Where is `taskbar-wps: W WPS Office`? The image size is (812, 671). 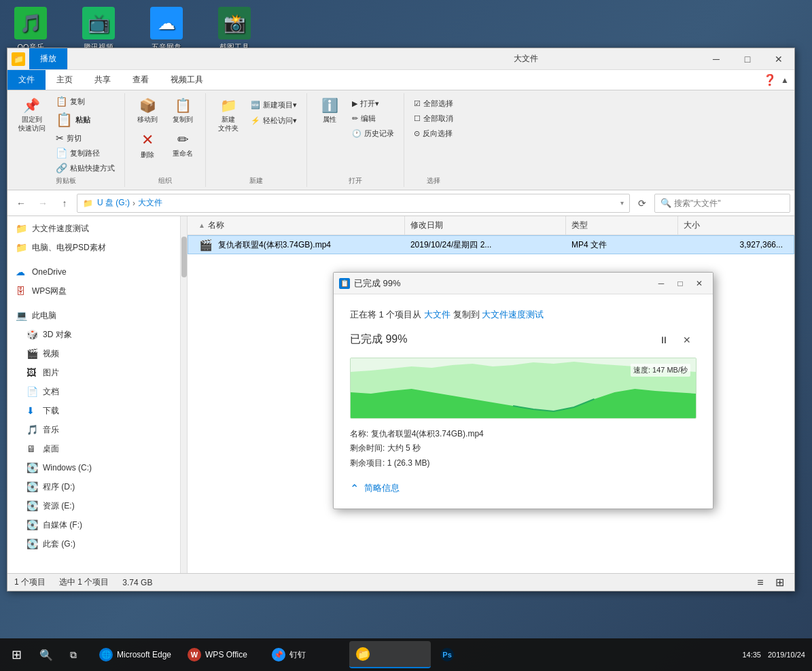 taskbar-wps: W WPS Office is located at coordinates (222, 655).